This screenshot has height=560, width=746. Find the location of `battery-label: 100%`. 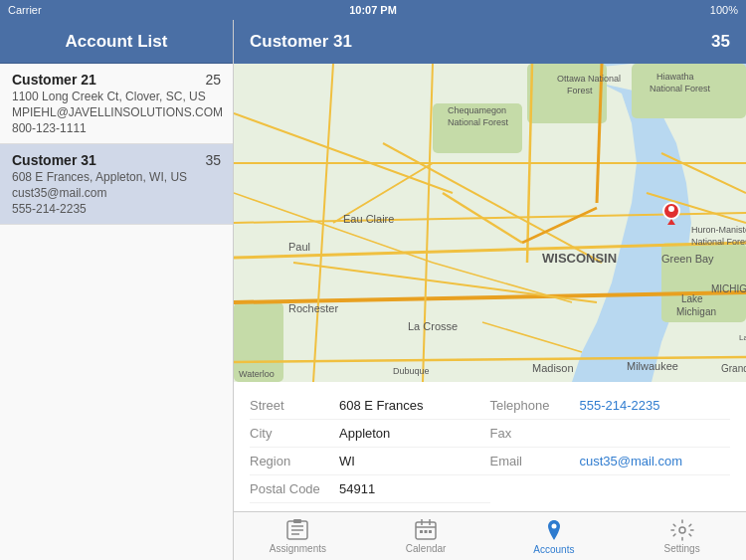

battery-label: 100% is located at coordinates (724, 10).